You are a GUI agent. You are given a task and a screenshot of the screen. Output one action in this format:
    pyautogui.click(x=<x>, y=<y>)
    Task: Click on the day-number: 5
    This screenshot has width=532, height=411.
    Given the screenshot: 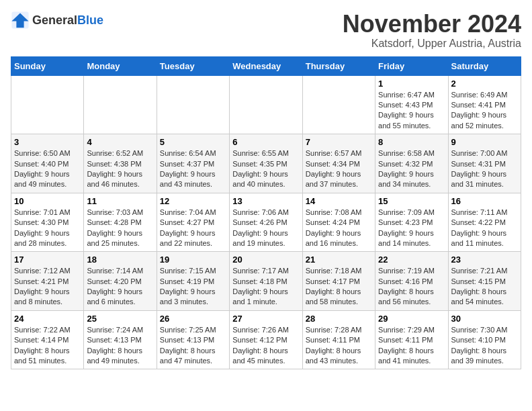 What is the action you would take?
    pyautogui.click(x=193, y=142)
    